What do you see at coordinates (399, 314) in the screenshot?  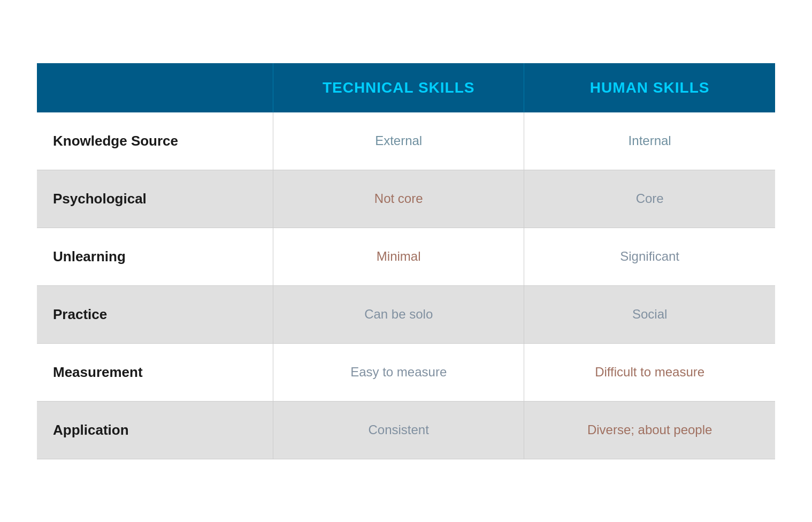 I see `tech-value-practice: Can be solo` at bounding box center [399, 314].